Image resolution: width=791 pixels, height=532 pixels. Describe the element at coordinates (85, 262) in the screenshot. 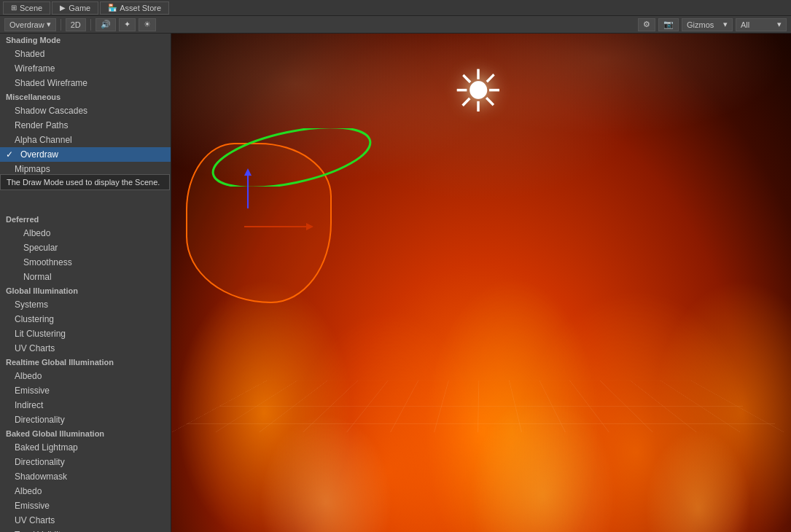

I see `menu-item-smoothness: Smoothness` at that location.